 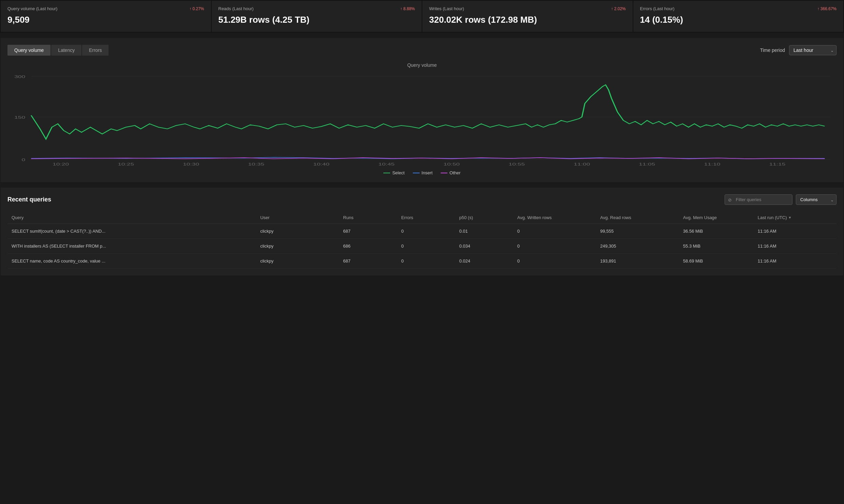 I want to click on table-header: Query User Runs Errors p50 (s) Avg. Writ…, so click(x=422, y=218).